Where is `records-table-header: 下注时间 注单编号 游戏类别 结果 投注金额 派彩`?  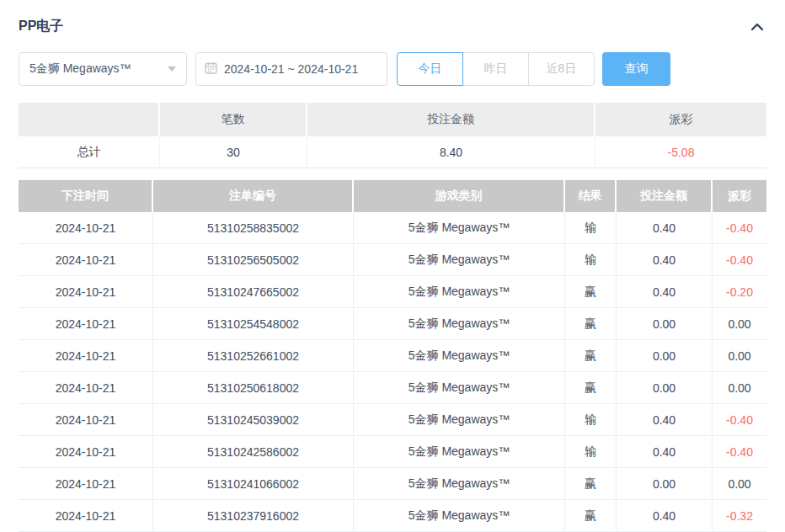
records-table-header: 下注时间 注单编号 游戏类别 结果 投注金额 派彩 is located at coordinates (392, 196).